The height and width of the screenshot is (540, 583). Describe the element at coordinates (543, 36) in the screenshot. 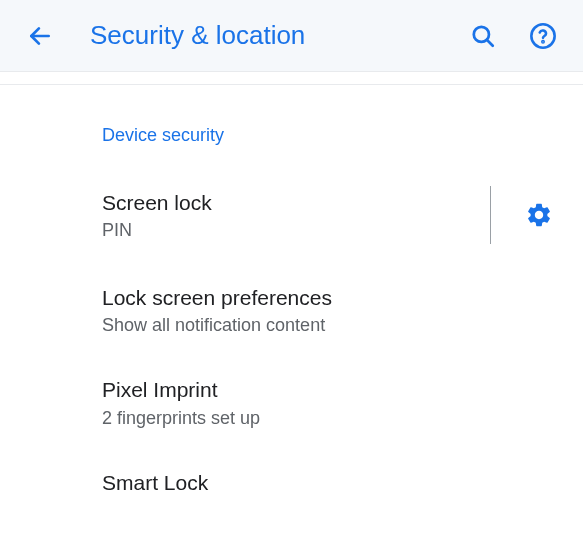

I see `help-button` at that location.